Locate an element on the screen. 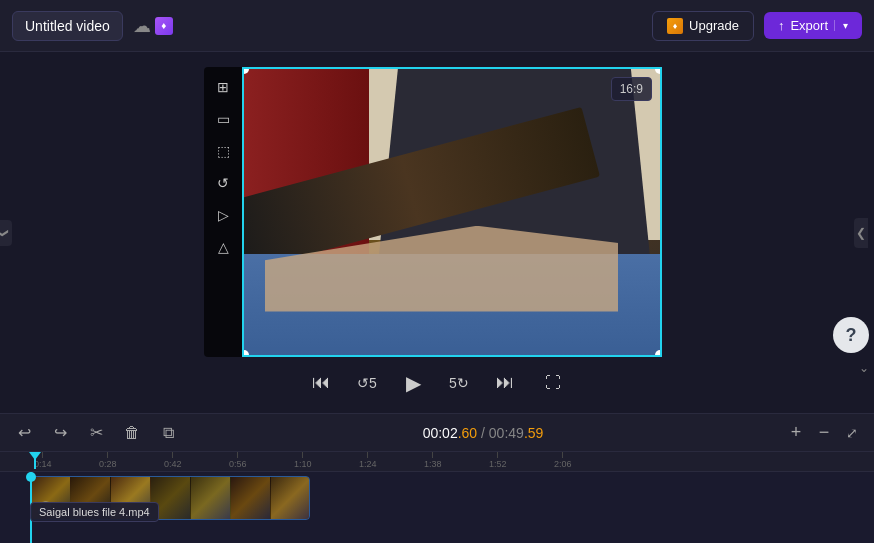  ruler-mark-2: 0:42 is located at coordinates (173, 460).